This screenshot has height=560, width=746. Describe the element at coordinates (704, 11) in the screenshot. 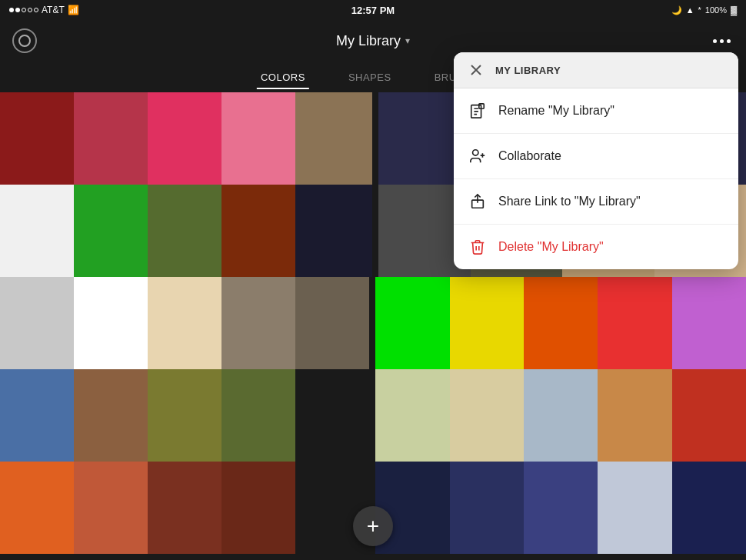

I see `status-right: 🌙 ▲ * 100% ▓` at that location.